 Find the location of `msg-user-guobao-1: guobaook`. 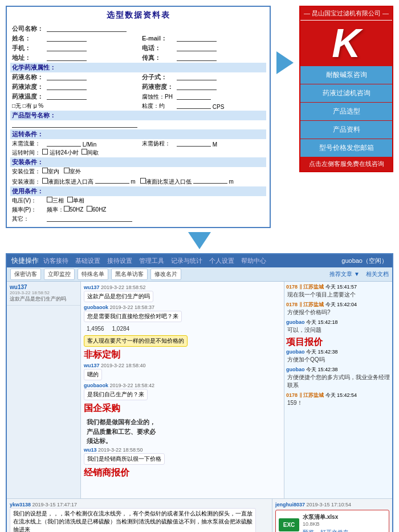

msg-user-guobao-1: guobaook is located at coordinates (96, 307).